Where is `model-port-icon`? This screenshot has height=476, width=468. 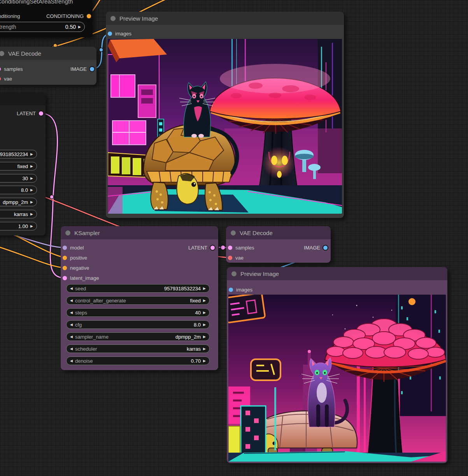 model-port-icon is located at coordinates (65, 248).